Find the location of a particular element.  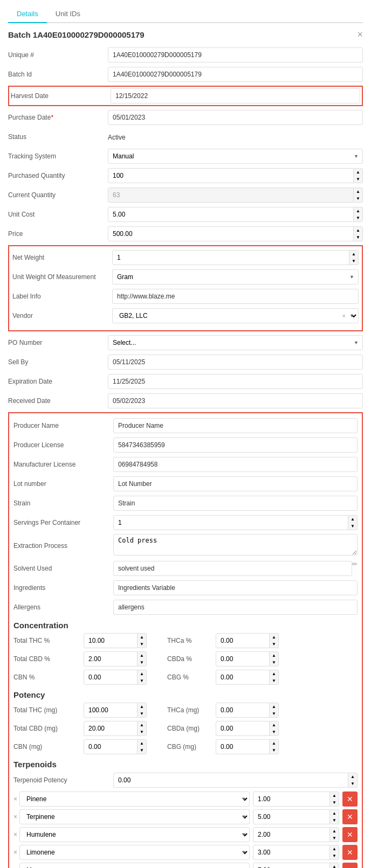

servings-up: ▲ is located at coordinates (353, 519).